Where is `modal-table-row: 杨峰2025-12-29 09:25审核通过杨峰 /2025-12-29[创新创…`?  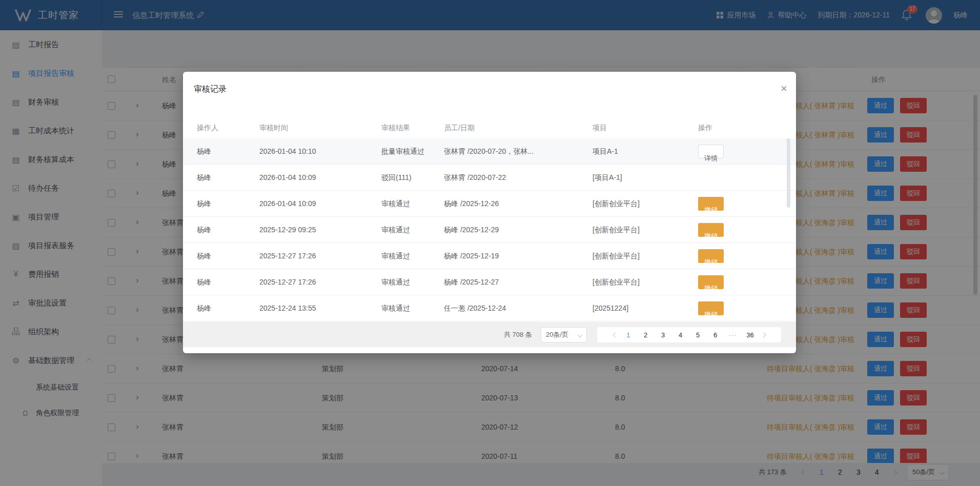
modal-table-row: 杨峰2025-12-29 09:25审核通过杨峰 /2025-12-29[创新创… is located at coordinates (489, 230).